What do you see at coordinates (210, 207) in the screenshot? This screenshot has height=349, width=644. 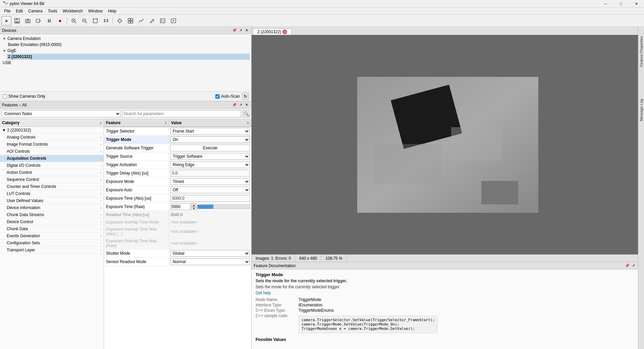 I see `param-value: ▲ ▼` at bounding box center [210, 207].